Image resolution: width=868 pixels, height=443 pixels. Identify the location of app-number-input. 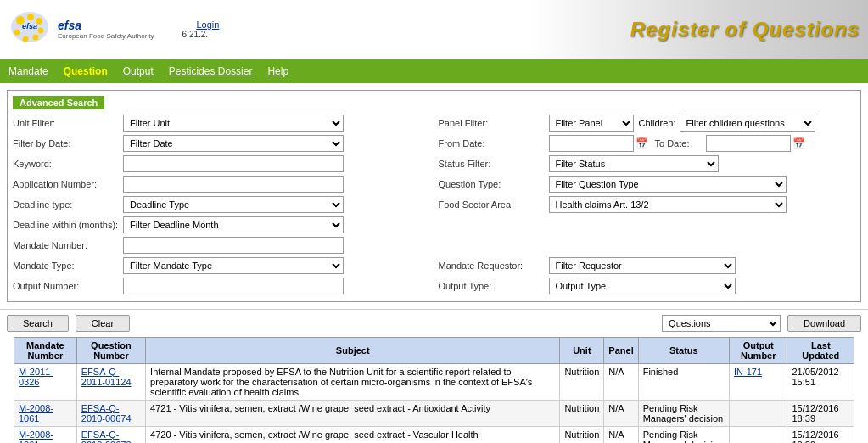
(233, 184).